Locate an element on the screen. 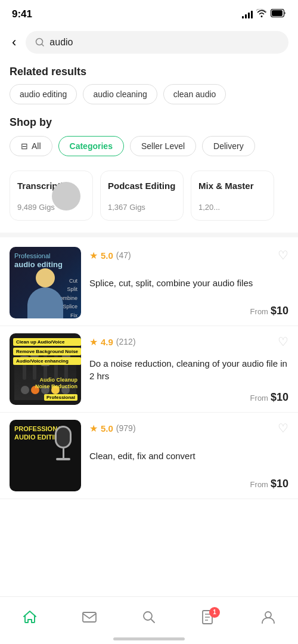 This screenshot has width=298, height=644. filter-categories-label: Categories is located at coordinates (91, 146).